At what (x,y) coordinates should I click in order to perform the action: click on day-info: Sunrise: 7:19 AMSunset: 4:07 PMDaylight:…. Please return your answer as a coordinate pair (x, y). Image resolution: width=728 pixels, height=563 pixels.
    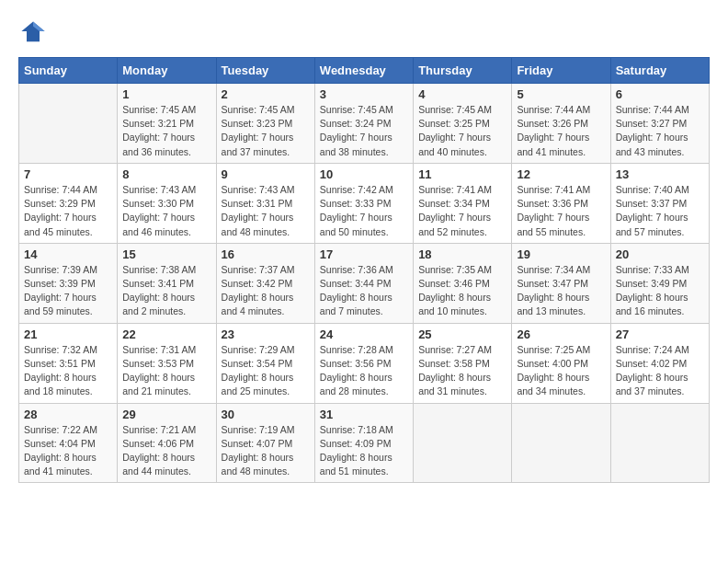
    Looking at the image, I should click on (266, 451).